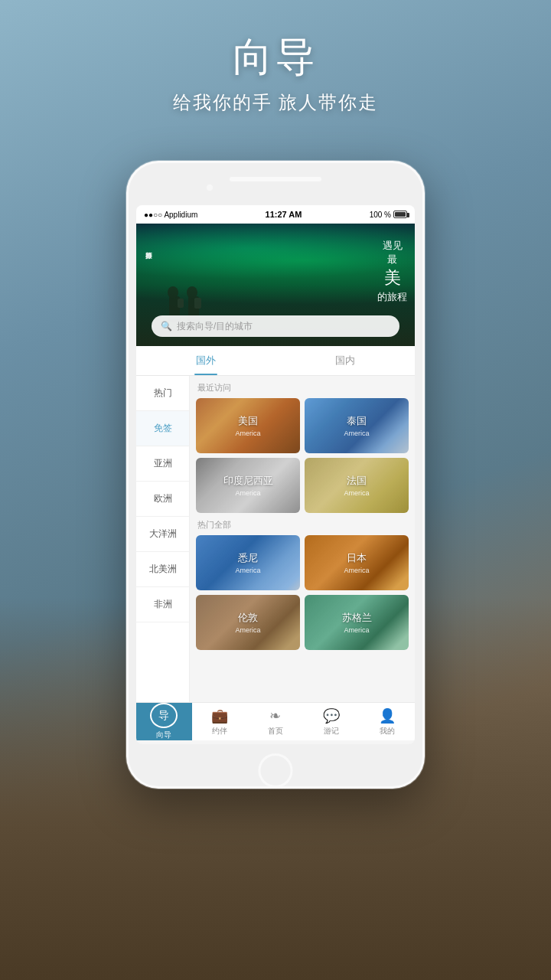  Describe the element at coordinates (164, 735) in the screenshot. I see `nav-guide-label: 向导` at that location.